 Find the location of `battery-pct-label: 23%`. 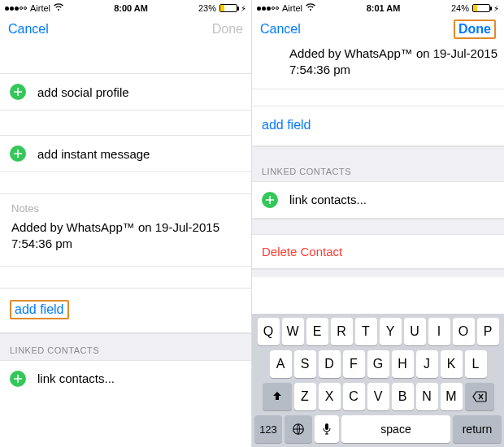

battery-pct-label: 23% is located at coordinates (207, 8).